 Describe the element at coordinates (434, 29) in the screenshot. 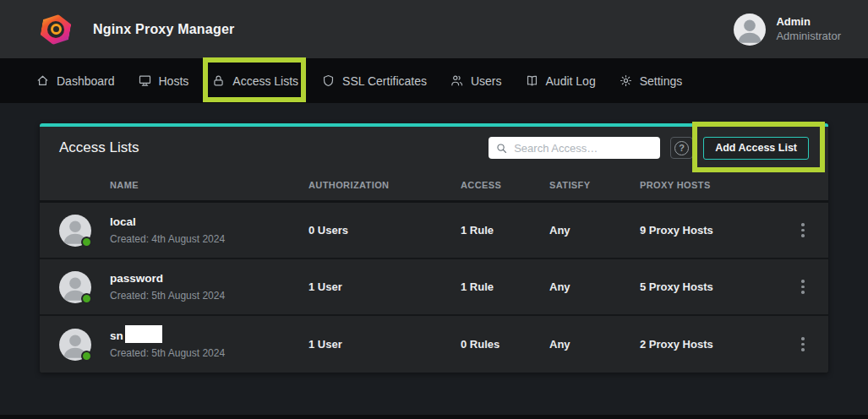

I see `app-header: Nginx Proxy Manager Admin Administrator` at that location.